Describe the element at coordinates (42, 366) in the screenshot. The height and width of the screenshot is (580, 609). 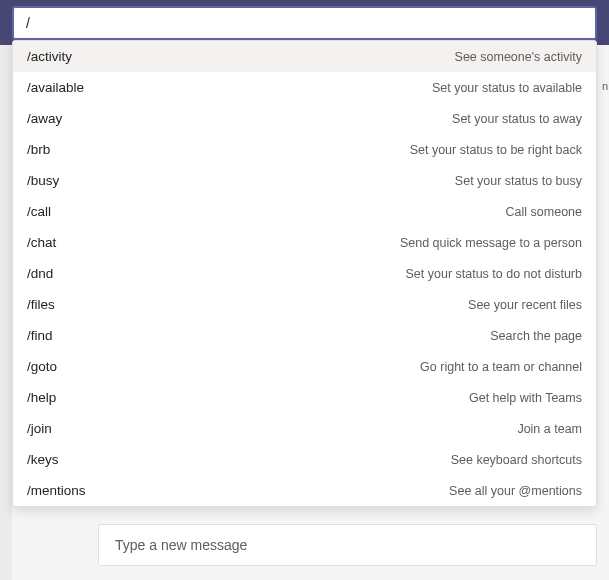
I see `command-name: /goto` at that location.